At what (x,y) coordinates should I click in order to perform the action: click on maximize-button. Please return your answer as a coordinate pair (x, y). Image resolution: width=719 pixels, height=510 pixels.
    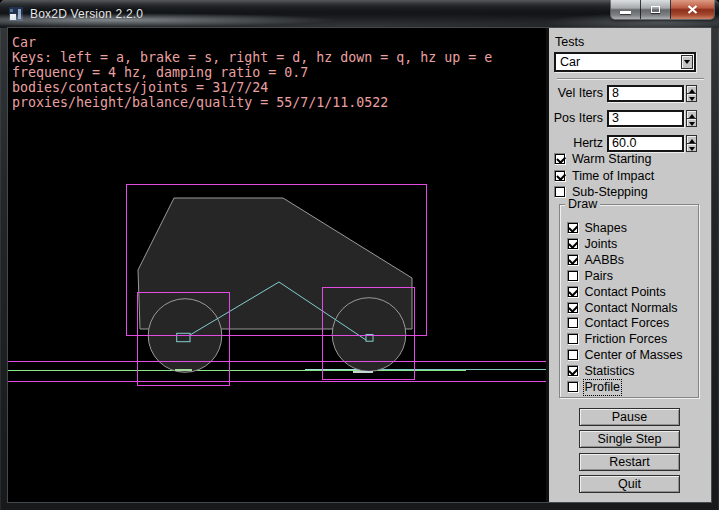
    Looking at the image, I should click on (656, 10).